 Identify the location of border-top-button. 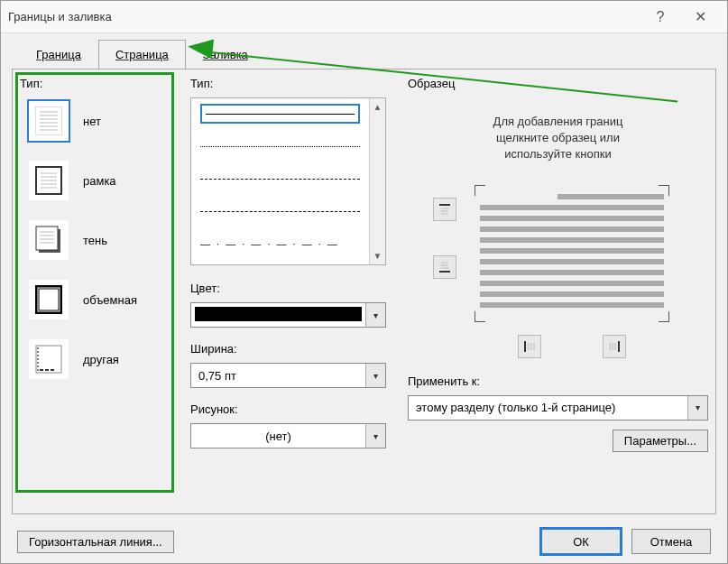
(445, 209).